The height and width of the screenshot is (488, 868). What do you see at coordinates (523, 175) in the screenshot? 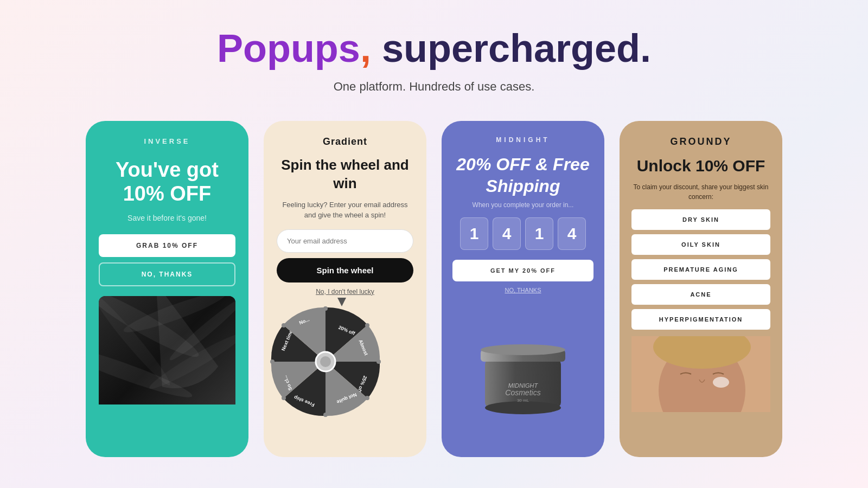
I see `midnight-headline: 20% OFF & Free Shipping` at bounding box center [523, 175].